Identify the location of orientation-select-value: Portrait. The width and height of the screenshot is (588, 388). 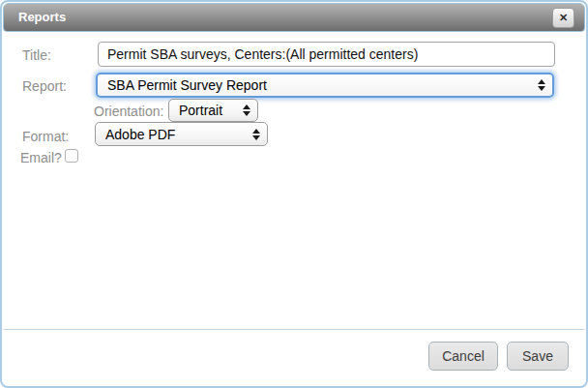
(201, 110).